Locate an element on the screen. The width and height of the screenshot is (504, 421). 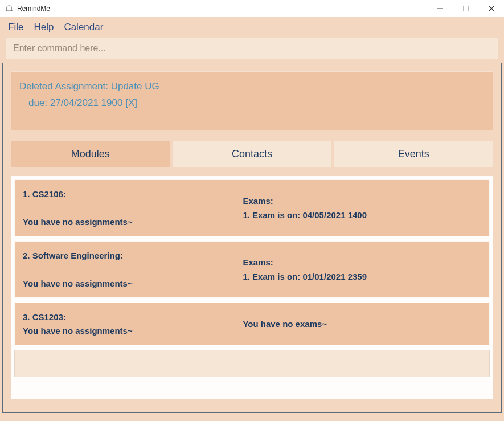
command-input is located at coordinates (252, 48).